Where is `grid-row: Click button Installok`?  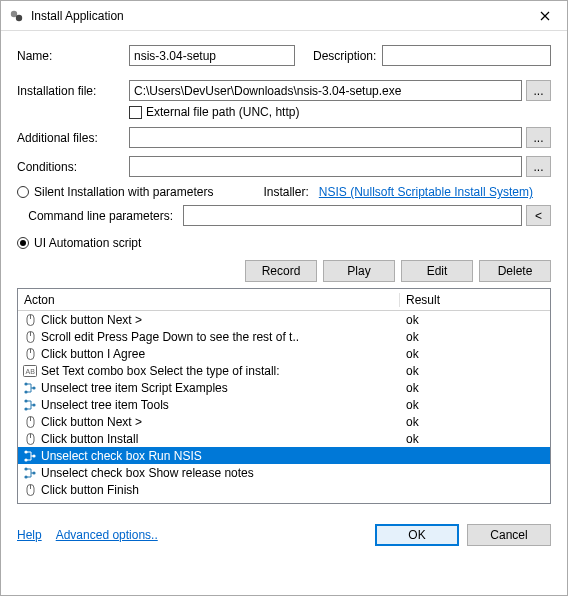 grid-row: Click button Installok is located at coordinates (284, 438).